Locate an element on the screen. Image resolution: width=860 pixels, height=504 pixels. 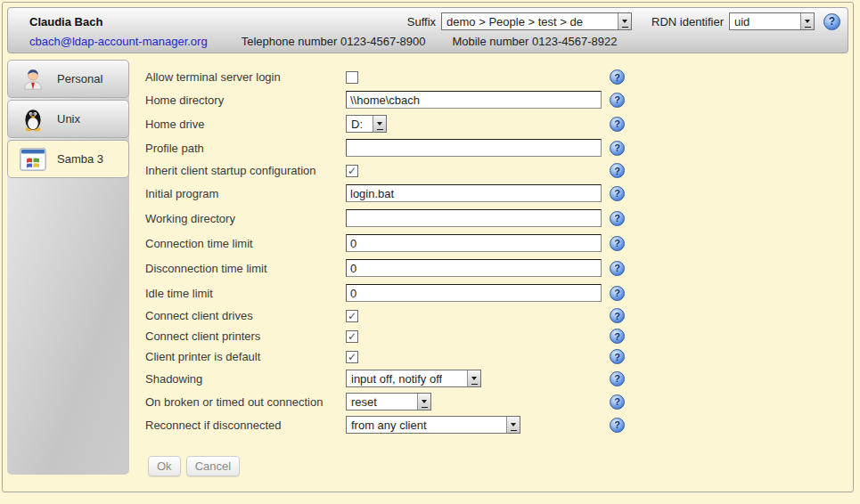
connect-client-printers-control-cell: ✓ is located at coordinates (478, 337).